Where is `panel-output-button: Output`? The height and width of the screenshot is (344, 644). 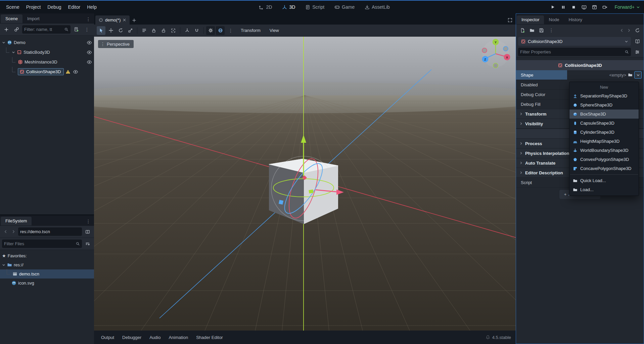 panel-output-button: Output is located at coordinates (107, 337).